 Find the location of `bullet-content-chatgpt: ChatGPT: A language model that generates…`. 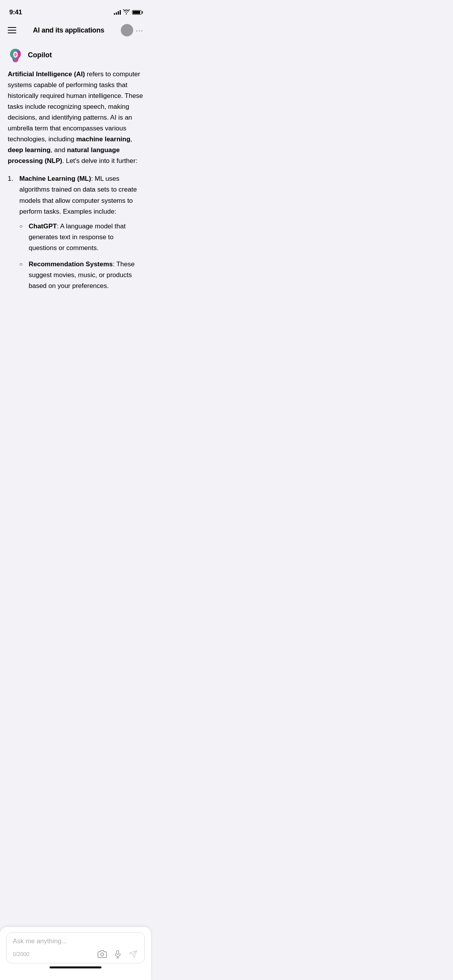

bullet-content-chatgpt: ChatGPT: A language model that generates… is located at coordinates (86, 237).